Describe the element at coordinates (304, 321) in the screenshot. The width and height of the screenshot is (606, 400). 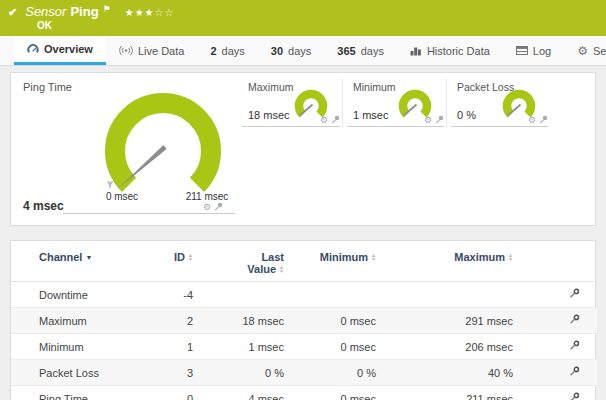
I see `table-row-maximum: Maximum 2 18 msec 0 msec 291 msec` at that location.